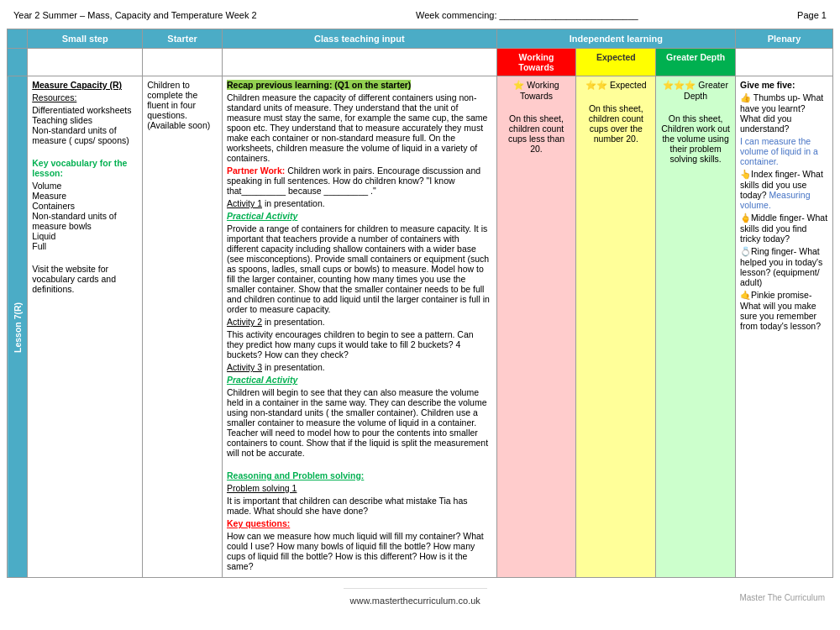 This screenshot has height=630, width=840. I want to click on lesson-label-header, so click(18, 39).